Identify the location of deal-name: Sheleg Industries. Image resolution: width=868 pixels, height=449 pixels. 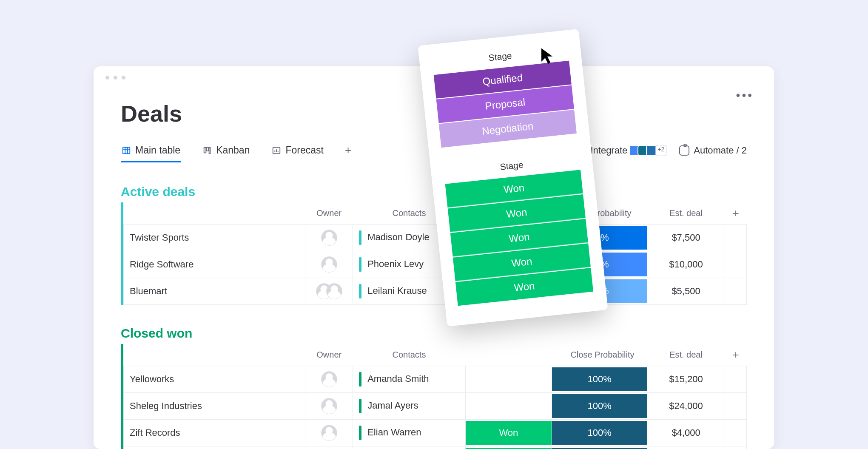
(214, 406).